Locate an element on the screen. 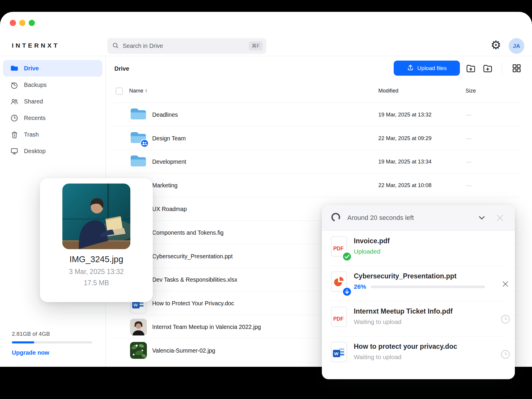 The height and width of the screenshot is (399, 532). sidebar-item-drive: Drive is located at coordinates (53, 68).